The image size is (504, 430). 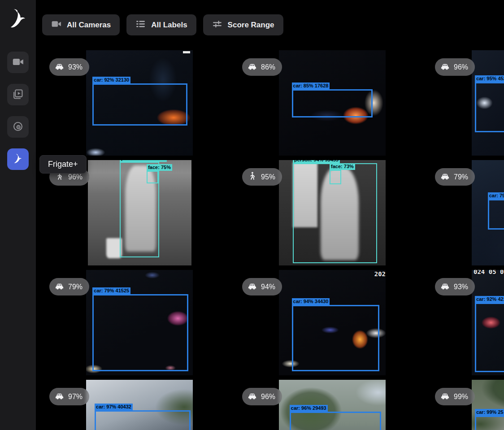 What do you see at coordinates (466, 405) in the screenshot?
I see `event-cell: car: 99% 2599%` at bounding box center [466, 405].